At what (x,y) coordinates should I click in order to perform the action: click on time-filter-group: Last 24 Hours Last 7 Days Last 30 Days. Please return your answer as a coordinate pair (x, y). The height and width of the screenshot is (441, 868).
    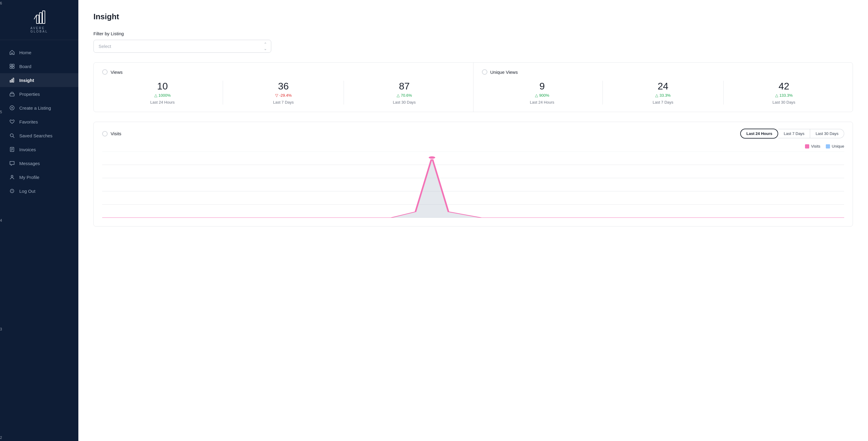
    Looking at the image, I should click on (792, 133).